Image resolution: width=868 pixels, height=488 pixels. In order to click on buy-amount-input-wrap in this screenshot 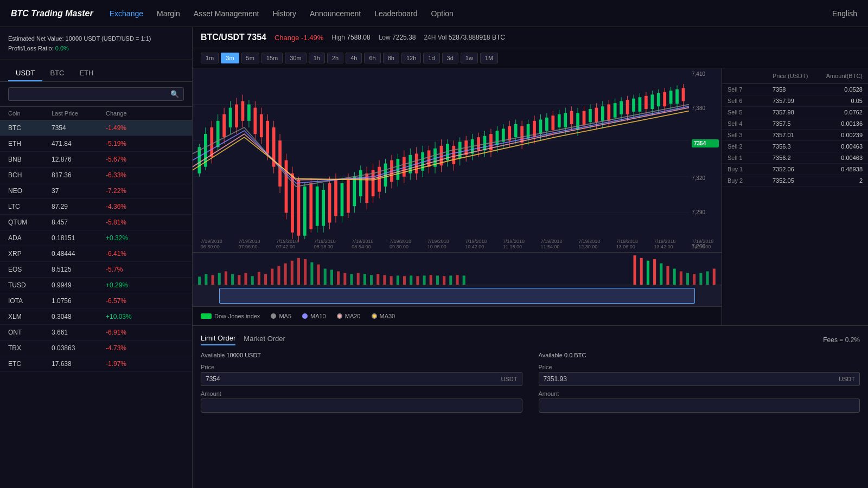, I will do `click(361, 406)`.